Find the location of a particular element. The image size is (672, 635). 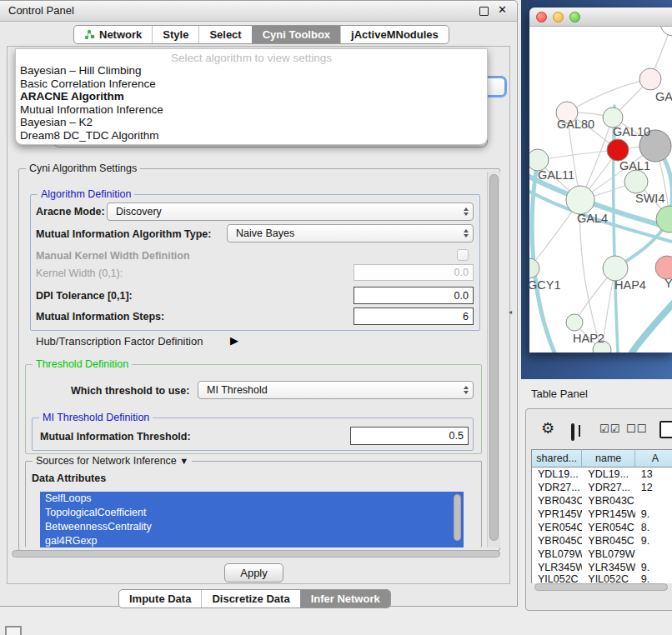

mi-algorithm-type-value: Naive Bayes is located at coordinates (344, 233).